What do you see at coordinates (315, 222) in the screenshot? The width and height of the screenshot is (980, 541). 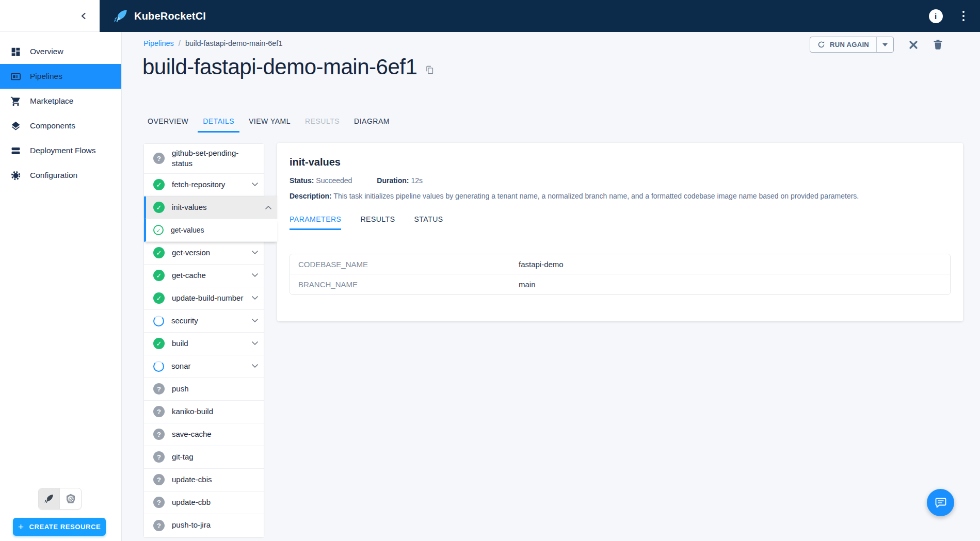 I see `tab: PARAMETERS` at bounding box center [315, 222].